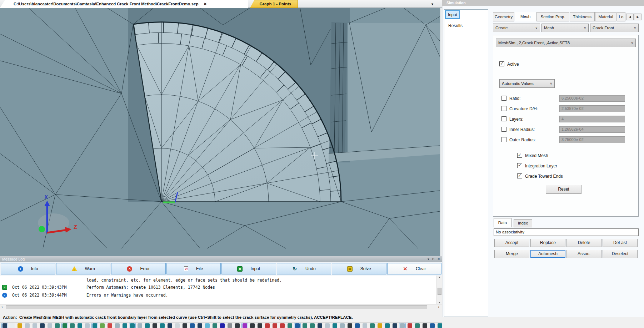 The image size is (644, 328). What do you see at coordinates (429, 259) in the screenshot?
I see `panel-menu-icon: ▾` at bounding box center [429, 259].